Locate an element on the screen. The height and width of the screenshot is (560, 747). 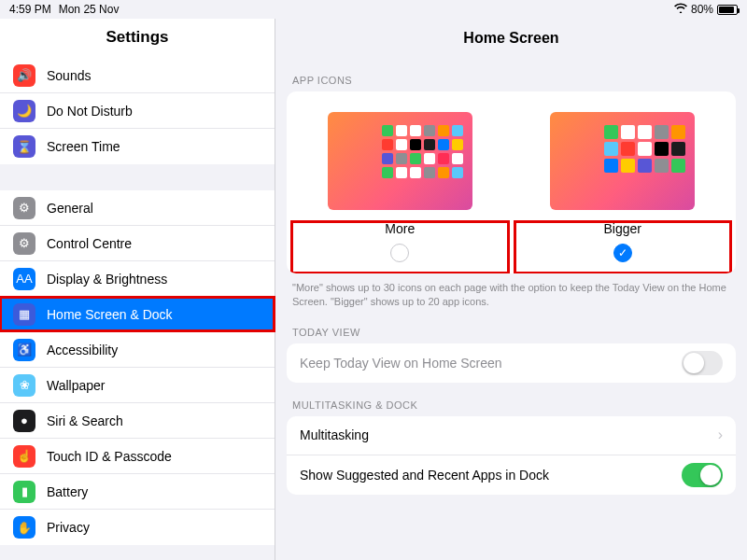
preview-bigger is located at coordinates (622, 161).